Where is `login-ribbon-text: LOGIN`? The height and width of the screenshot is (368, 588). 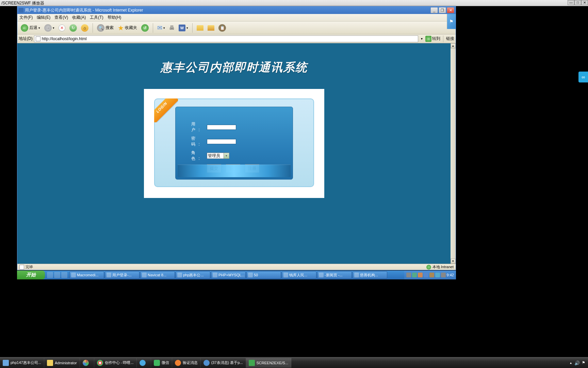
login-ribbon-text: LOGIN is located at coordinates (161, 108).